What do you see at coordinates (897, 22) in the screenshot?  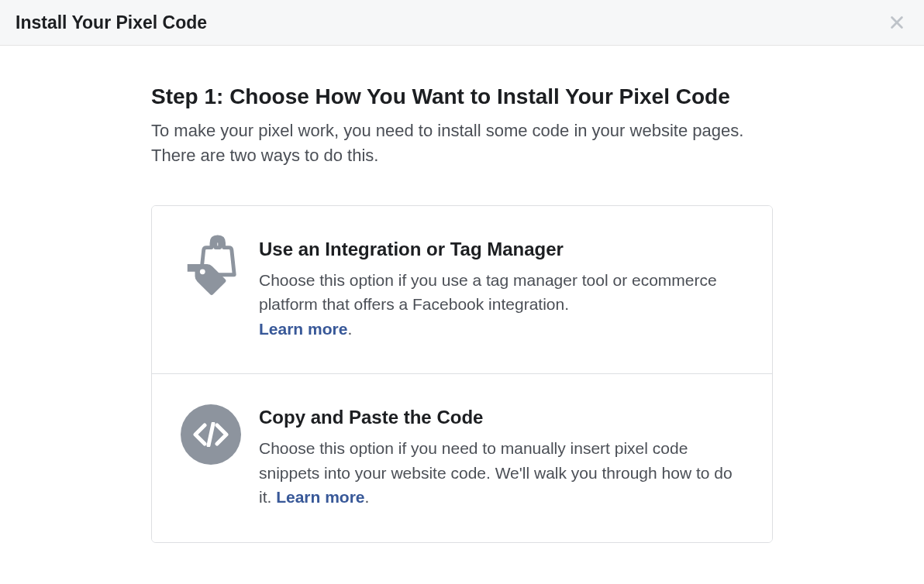 I see `close-button` at bounding box center [897, 22].